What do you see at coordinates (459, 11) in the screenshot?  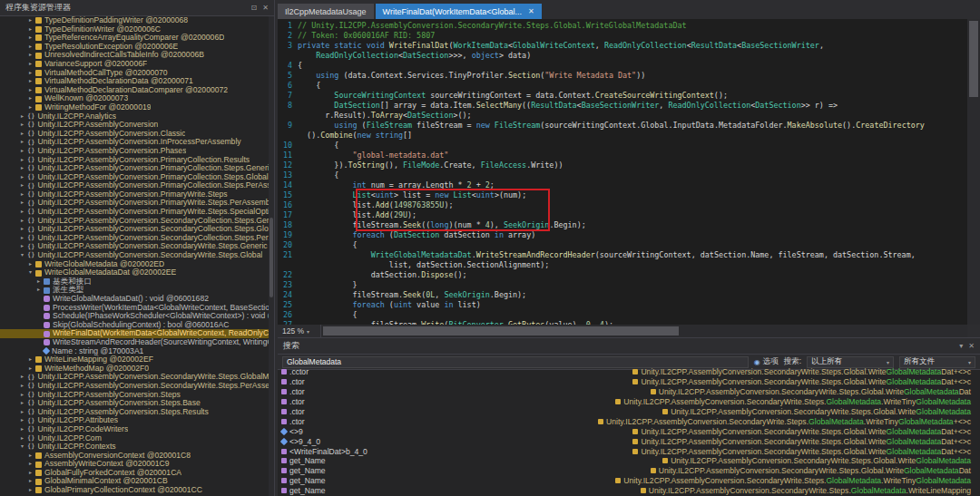 I see `tab-active: WriteFinalDat(WorkItemData<Global...✕` at bounding box center [459, 11].